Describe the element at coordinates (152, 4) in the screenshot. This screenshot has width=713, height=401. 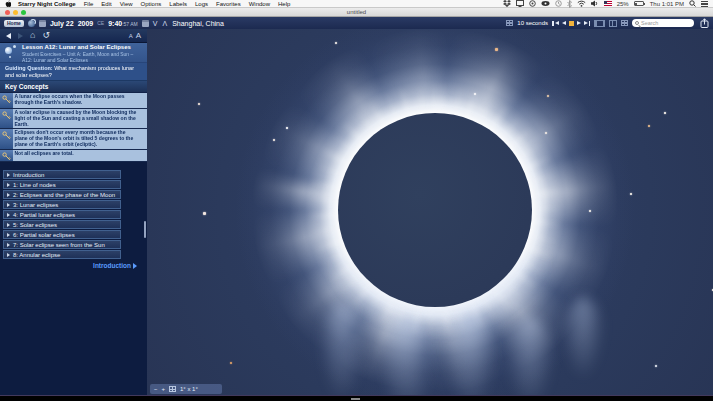
I see `menu-options: Options` at that location.